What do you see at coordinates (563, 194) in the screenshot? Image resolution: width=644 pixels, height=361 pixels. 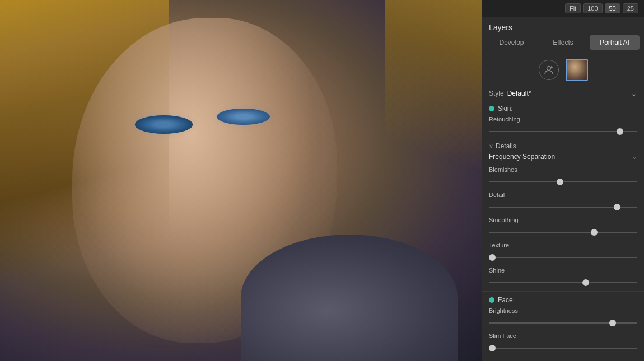 I see `detail-label-row: Detail` at bounding box center [563, 194].